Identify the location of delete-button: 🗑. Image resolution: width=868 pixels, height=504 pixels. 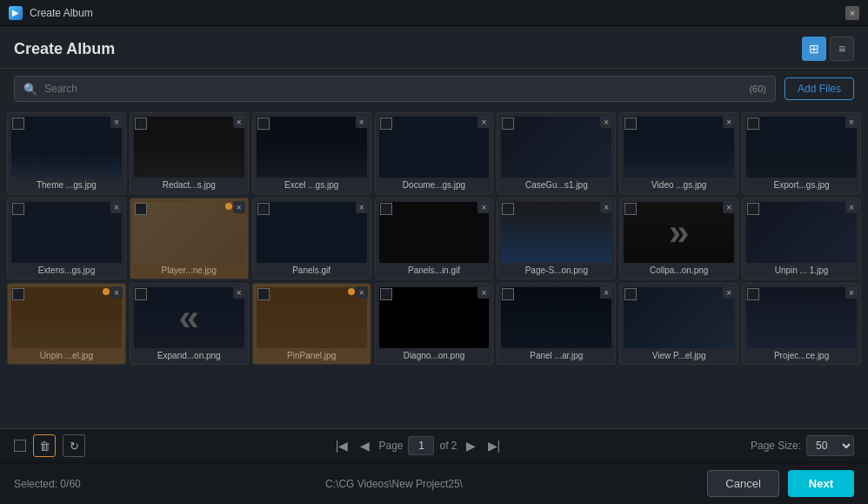
(44, 446).